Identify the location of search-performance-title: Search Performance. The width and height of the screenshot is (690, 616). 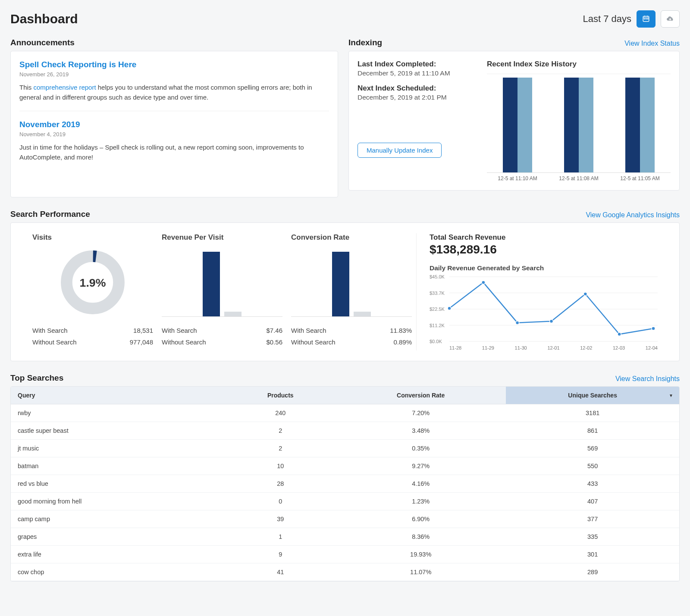
(50, 214).